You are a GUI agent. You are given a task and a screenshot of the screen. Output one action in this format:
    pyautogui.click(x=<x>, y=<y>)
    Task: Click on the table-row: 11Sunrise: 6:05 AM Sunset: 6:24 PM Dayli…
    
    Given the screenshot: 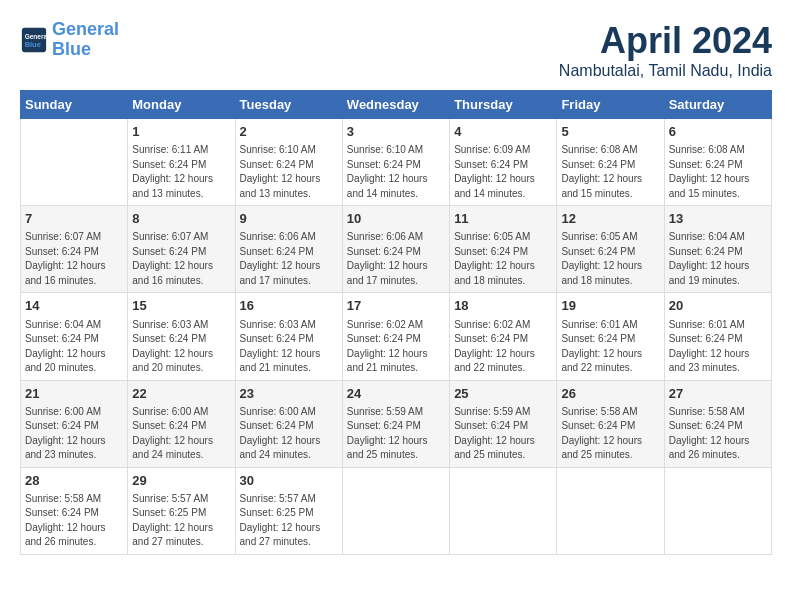 What is the action you would take?
    pyautogui.click(x=504, y=250)
    